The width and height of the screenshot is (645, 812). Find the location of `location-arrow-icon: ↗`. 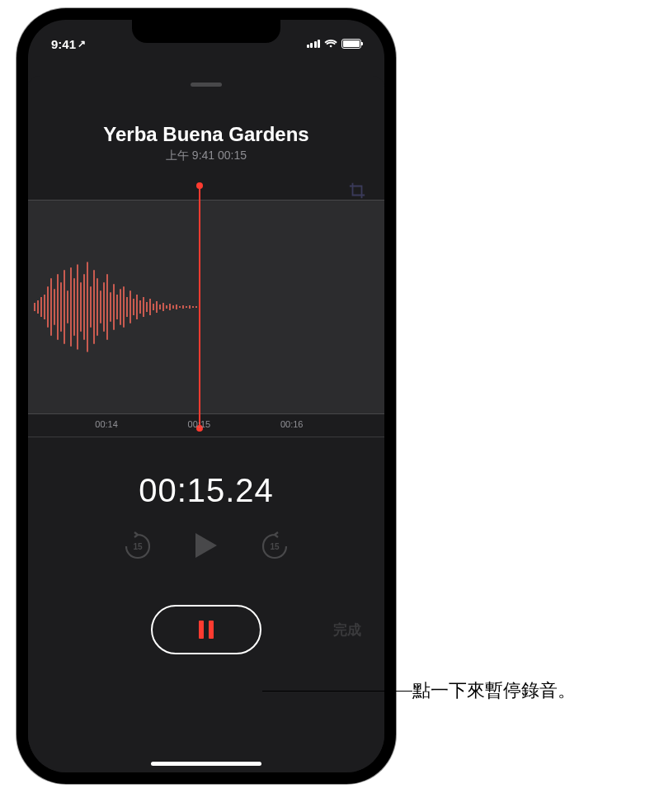

location-arrow-icon: ↗ is located at coordinates (82, 44).